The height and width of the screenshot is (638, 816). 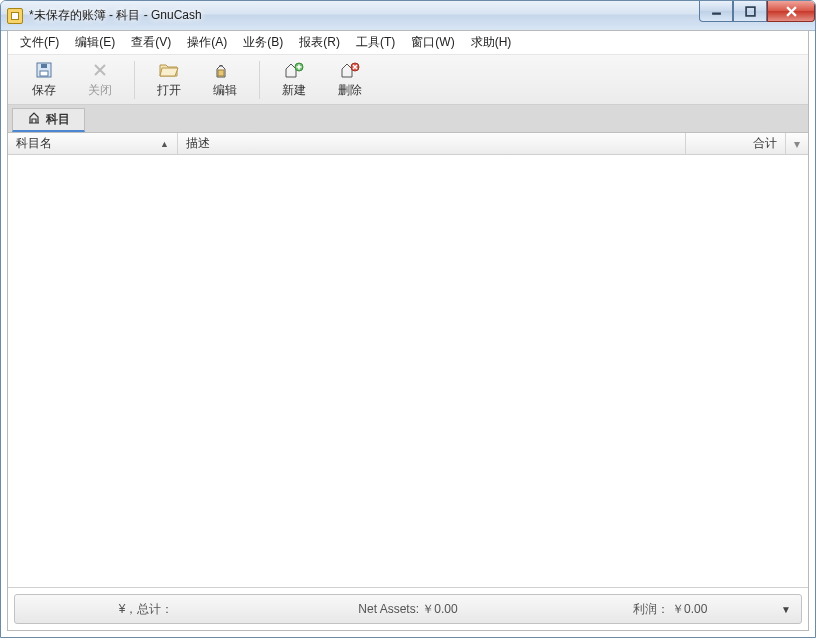 I want to click on menu-reports: 报表(R), so click(x=320, y=42).